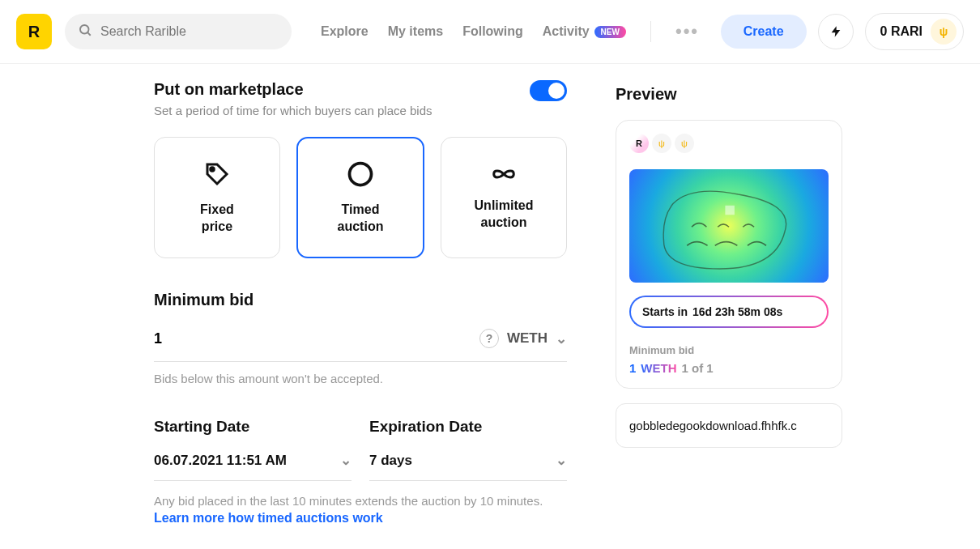 The image size is (980, 549). Describe the element at coordinates (633, 368) in the screenshot. I see `preview-price-amount: 1` at that location.